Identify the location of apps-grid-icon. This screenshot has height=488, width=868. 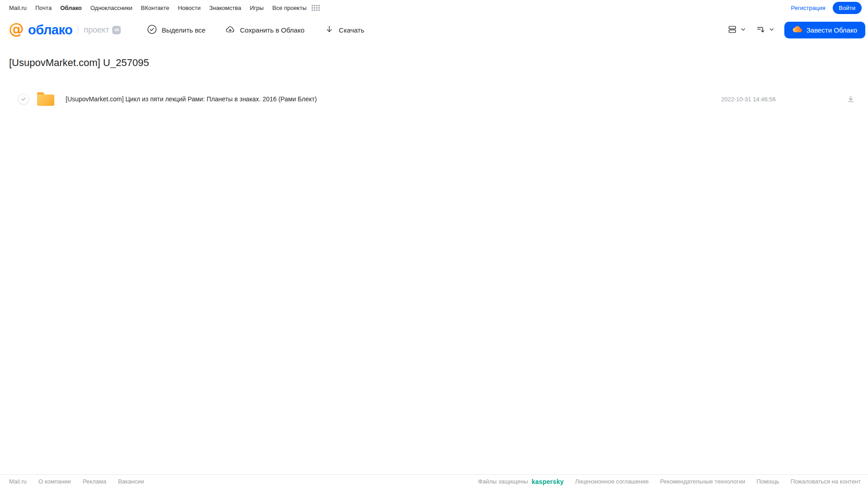
(316, 8).